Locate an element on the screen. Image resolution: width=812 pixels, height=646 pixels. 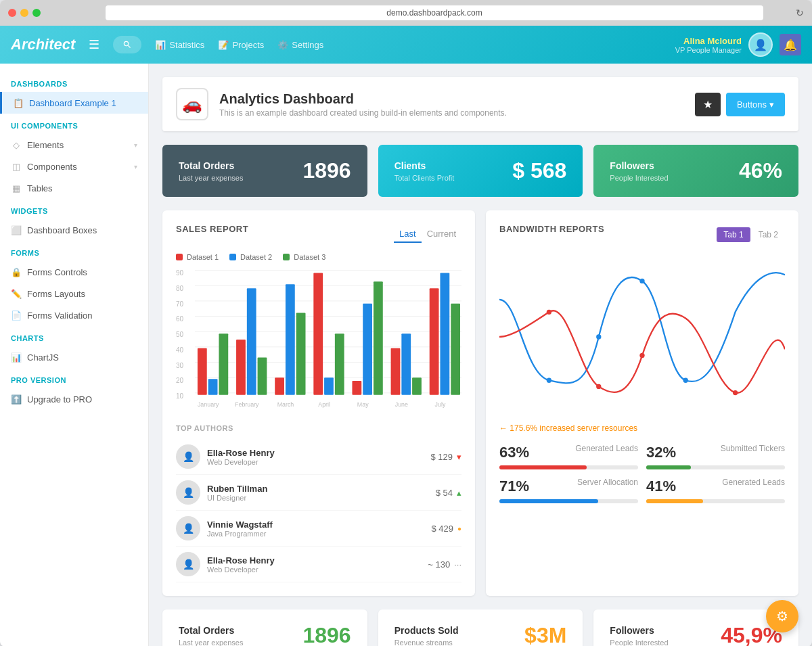
hamburger-menu: ☰ is located at coordinates (94, 45).